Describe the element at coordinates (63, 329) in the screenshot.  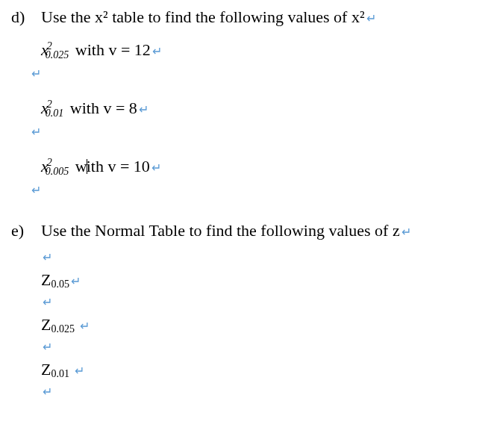
I see `z2-sub: 0.025` at that location.